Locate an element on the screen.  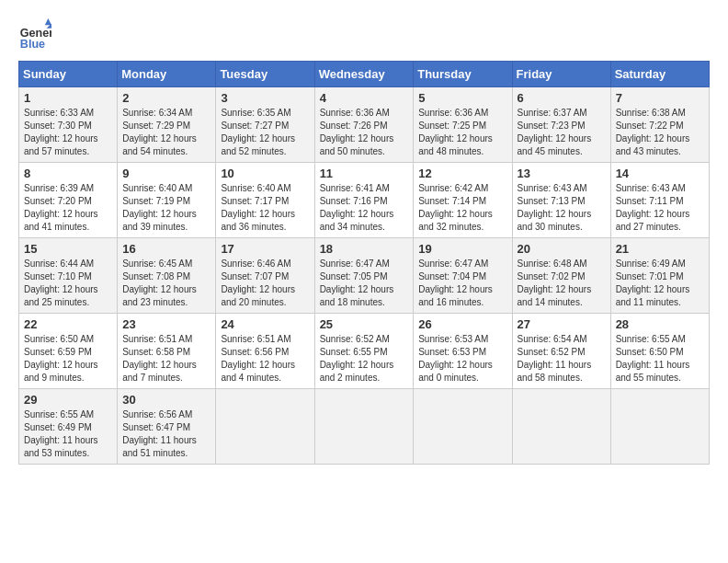
col-monday: Monday is located at coordinates (167, 75).